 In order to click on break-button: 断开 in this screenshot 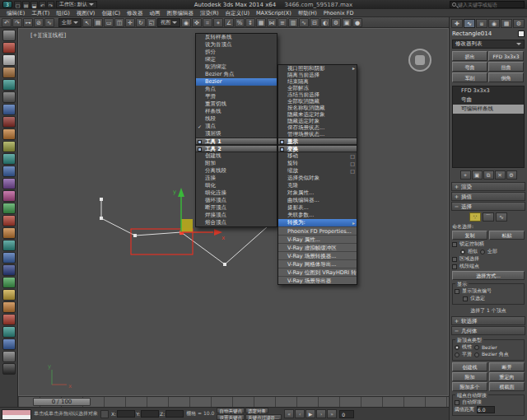, I will do `click(507, 367)`.